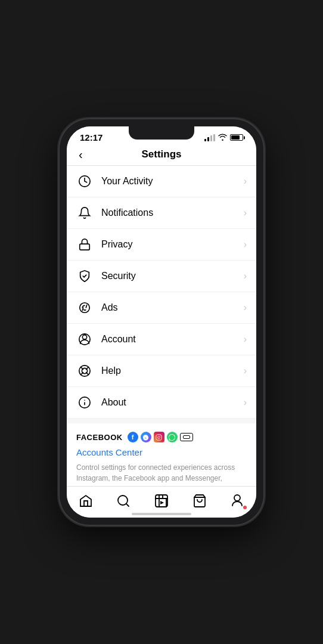  Describe the element at coordinates (237, 501) in the screenshot. I see `profile-icon` at that location.